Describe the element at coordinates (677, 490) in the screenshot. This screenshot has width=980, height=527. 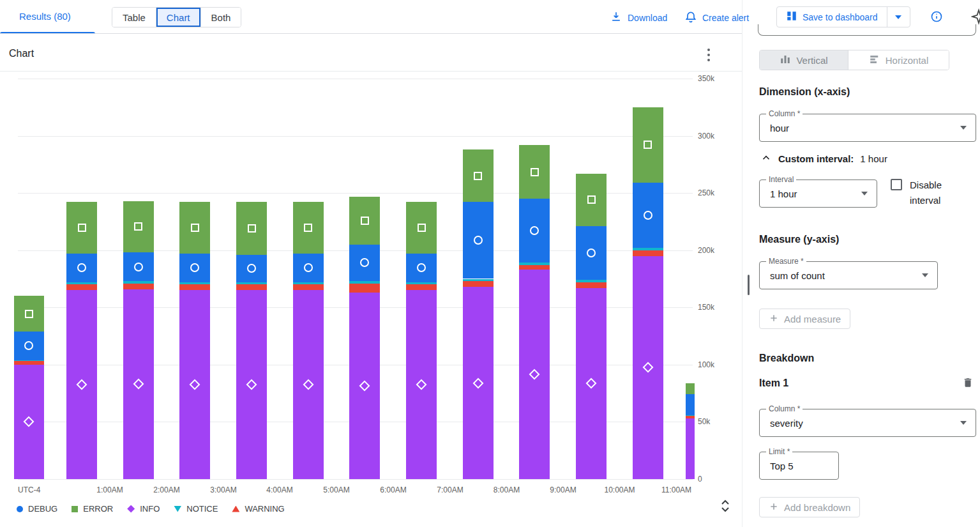
I see `x-axis-tick-label: 11:00AM` at that location.